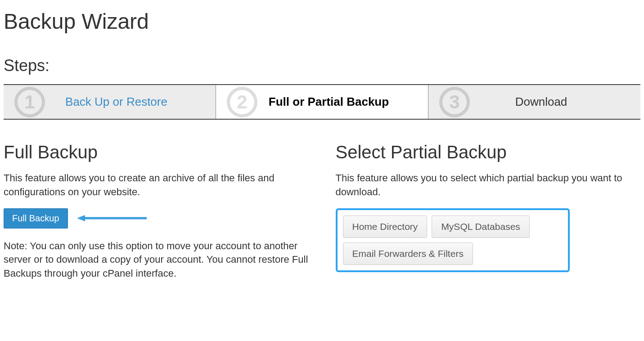 This screenshot has width=644, height=341. What do you see at coordinates (156, 219) in the screenshot?
I see `full-backup-button-row: Full Backup` at bounding box center [156, 219].